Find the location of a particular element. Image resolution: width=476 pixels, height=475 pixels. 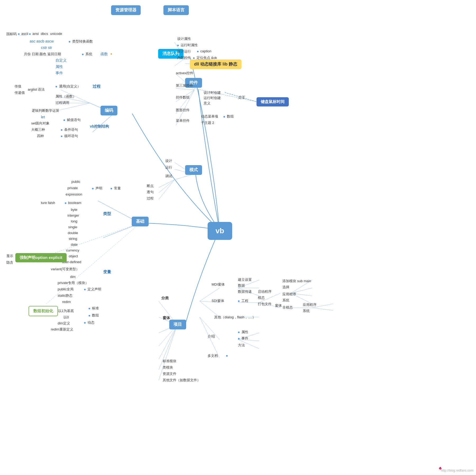

intro-attr: 属性 is located at coordinates (243, 332).